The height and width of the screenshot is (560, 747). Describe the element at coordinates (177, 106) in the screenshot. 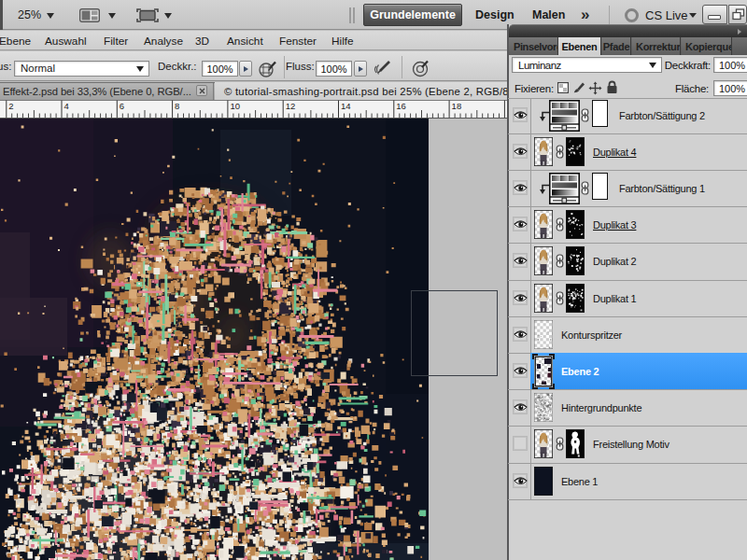

I see `svg-text: 8` at that location.